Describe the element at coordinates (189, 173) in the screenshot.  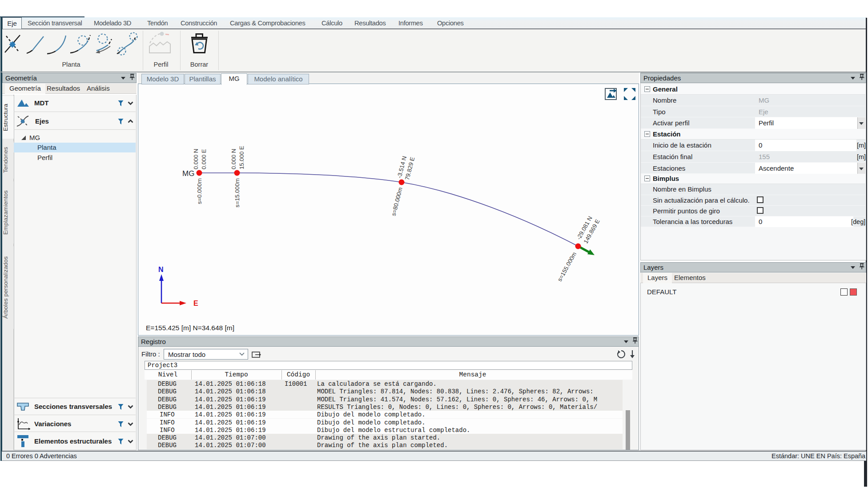
I see `svg-text: MG` at that location.